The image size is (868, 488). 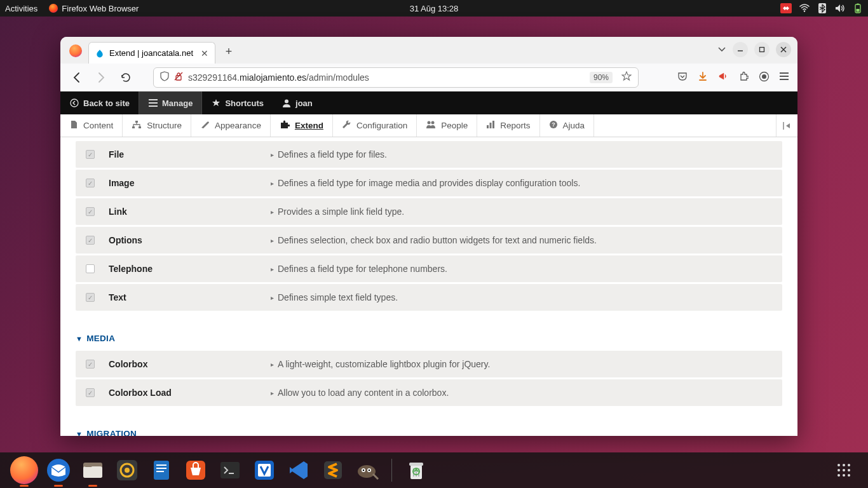 I want to click on user-menu: joan, so click(x=297, y=103).